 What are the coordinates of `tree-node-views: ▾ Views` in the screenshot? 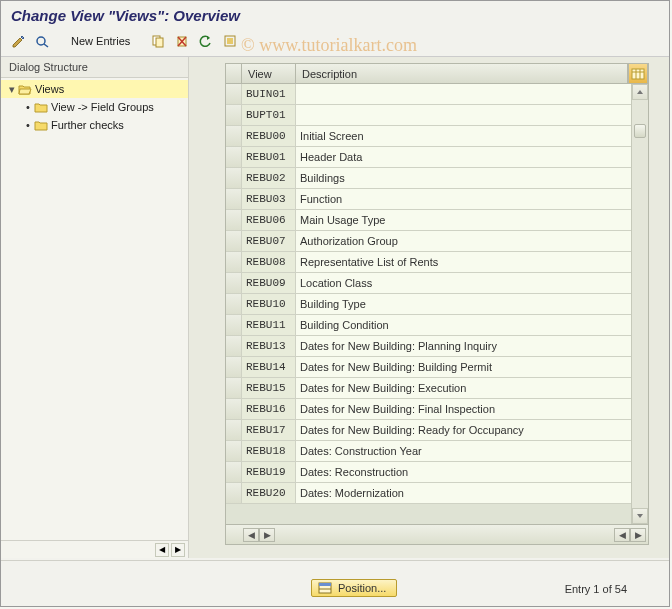 It's located at (94, 89).